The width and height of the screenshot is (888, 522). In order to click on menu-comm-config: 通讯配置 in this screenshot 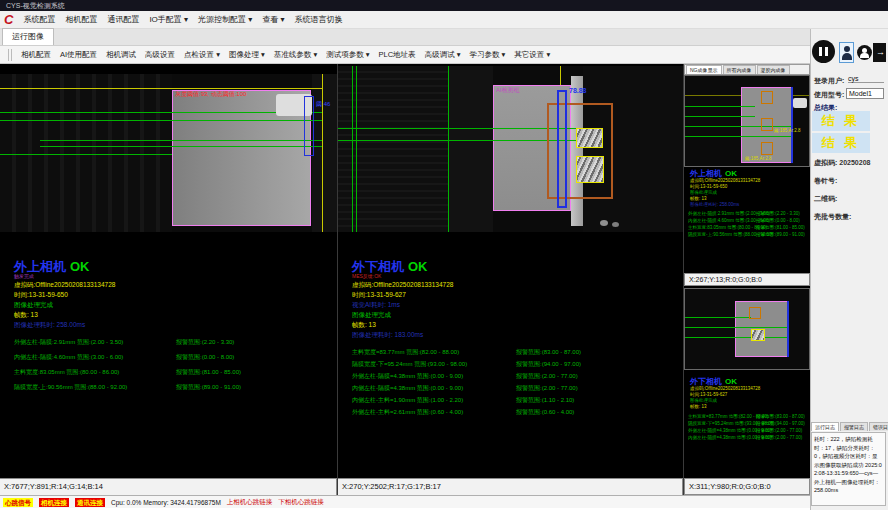, I will do `click(123, 20)`.